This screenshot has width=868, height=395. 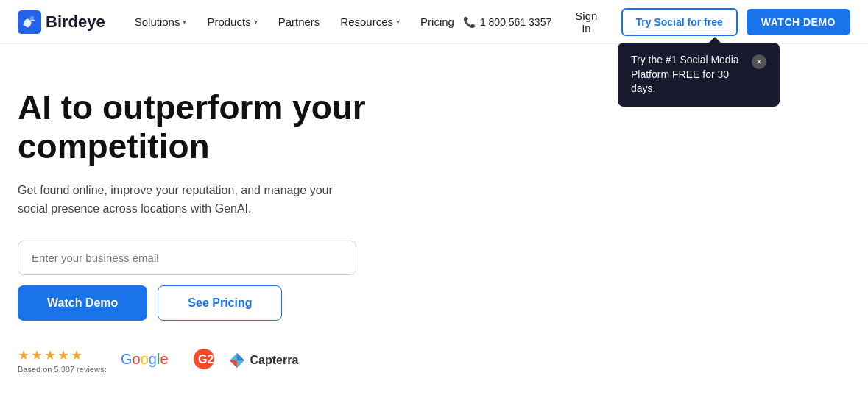 What do you see at coordinates (680, 22) in the screenshot?
I see `try-social-button: Try Social for free` at bounding box center [680, 22].